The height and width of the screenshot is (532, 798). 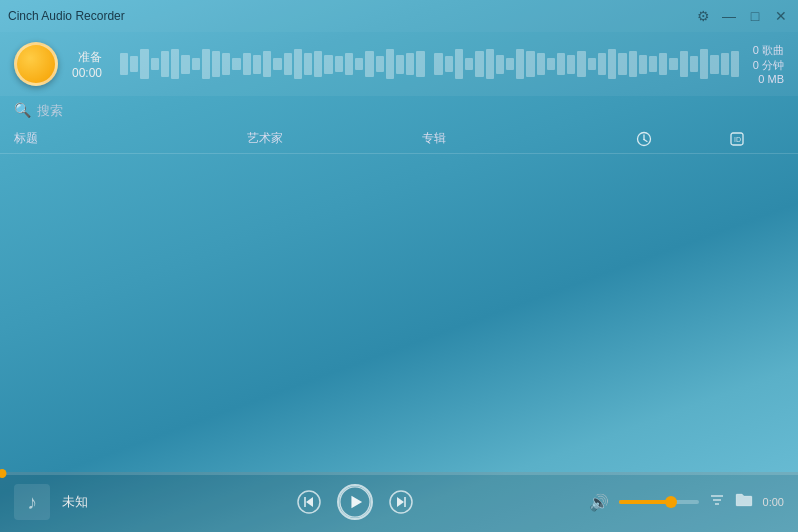 What do you see at coordinates (738, 139) in the screenshot?
I see `col-id-header: ID` at bounding box center [738, 139].